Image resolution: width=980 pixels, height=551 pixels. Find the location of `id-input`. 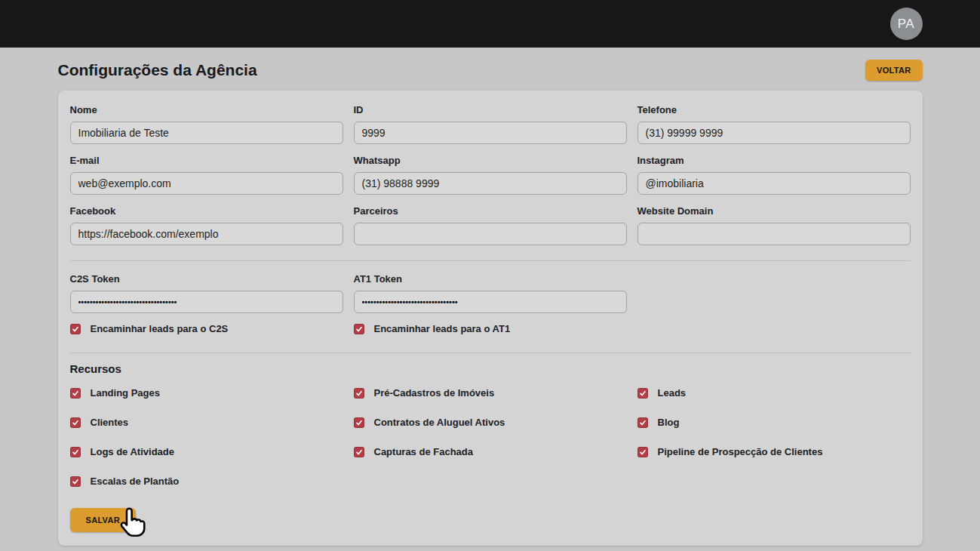

id-input is located at coordinates (490, 133).